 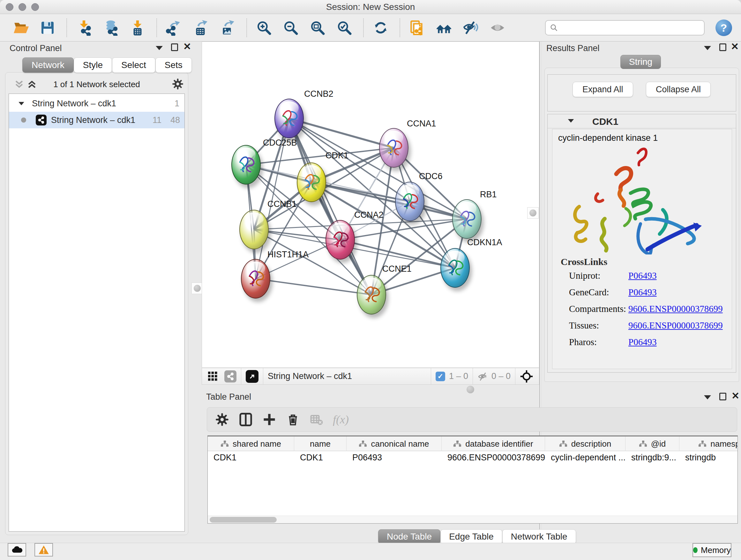 I want to click on refresh-layout-icon, so click(x=381, y=28).